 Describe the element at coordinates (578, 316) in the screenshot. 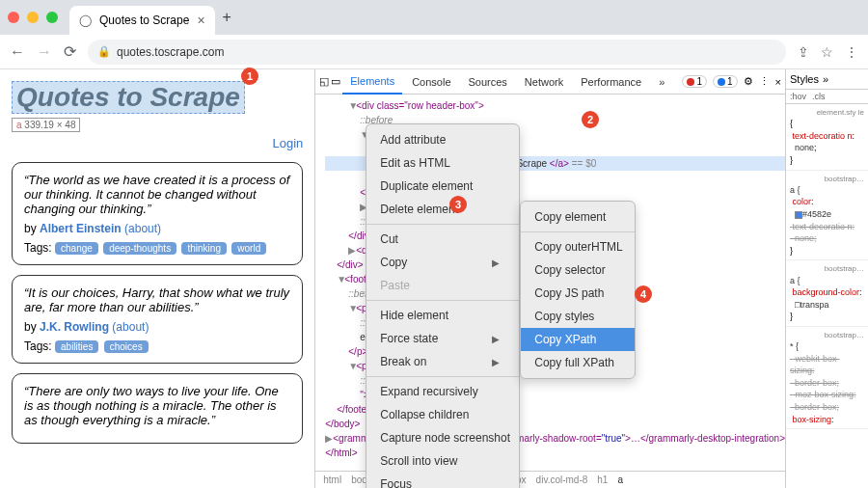

I see `ctx-copy-styles: Copy styles` at that location.